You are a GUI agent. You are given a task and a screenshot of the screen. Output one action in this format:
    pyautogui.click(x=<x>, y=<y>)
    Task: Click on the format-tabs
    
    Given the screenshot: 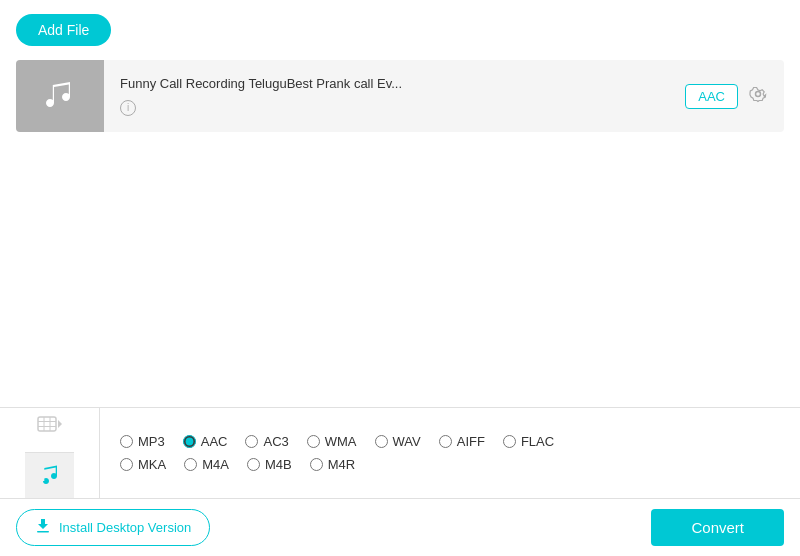 What is the action you would take?
    pyautogui.click(x=50, y=453)
    